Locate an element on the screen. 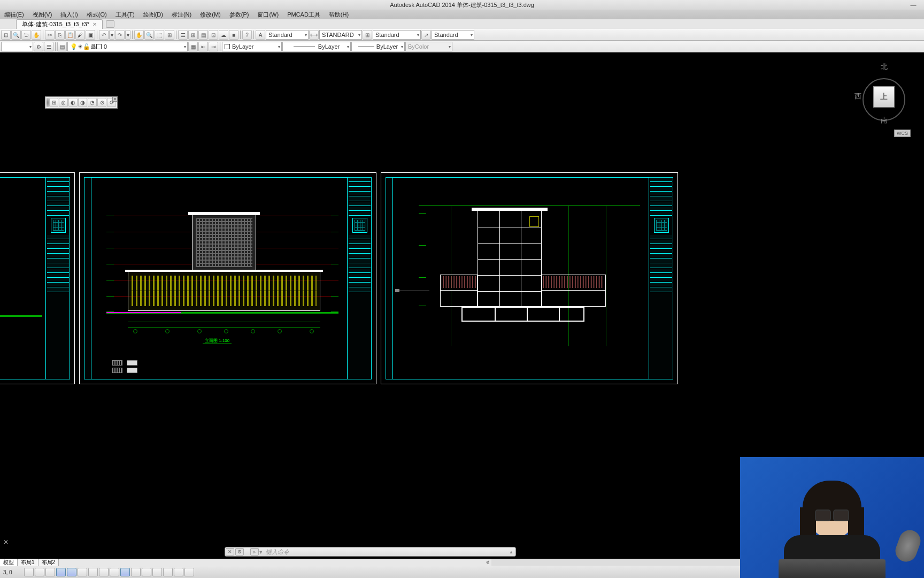 The width and height of the screenshot is (924, 578). 3dosnap-toggle is located at coordinates (93, 572).